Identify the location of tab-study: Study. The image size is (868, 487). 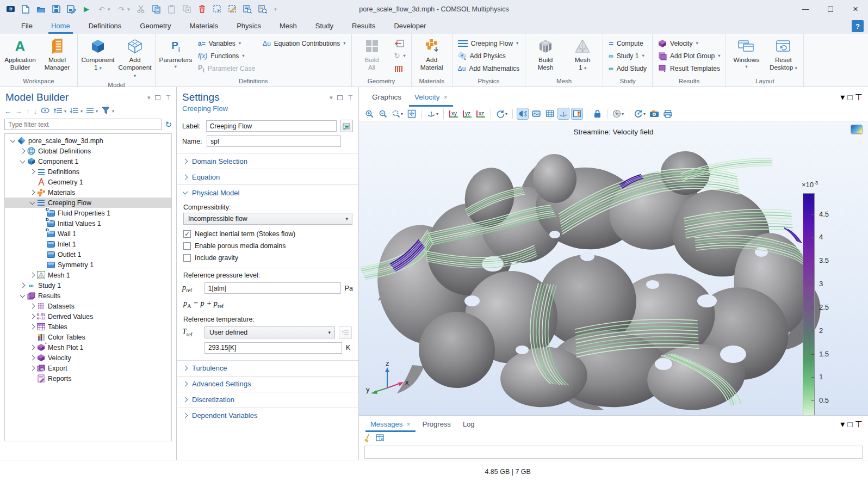
(324, 26).